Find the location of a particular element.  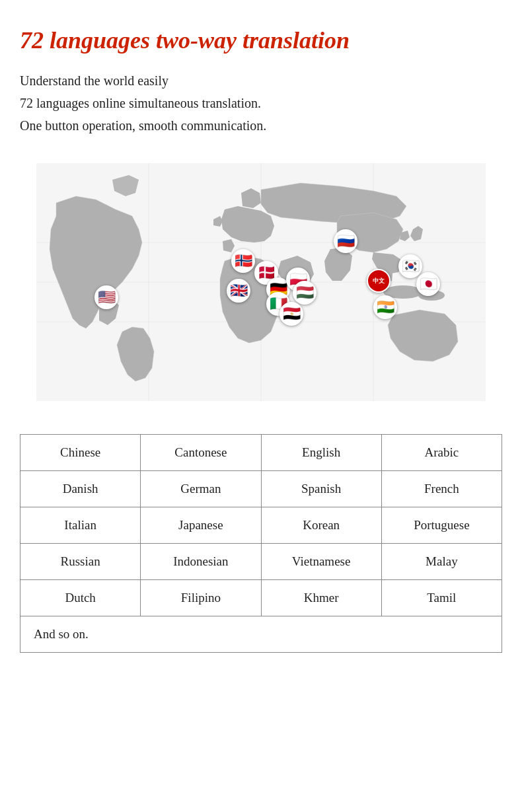

table-cell: Italian is located at coordinates (81, 526).